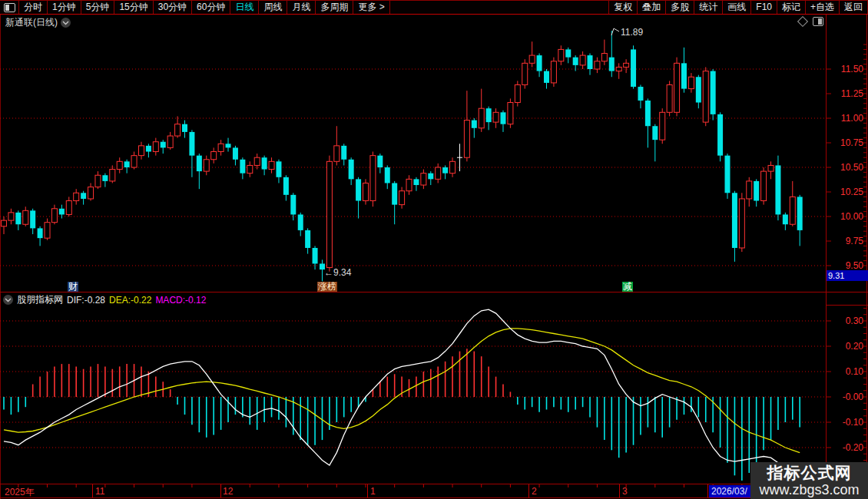 The width and height of the screenshot is (868, 499). What do you see at coordinates (244, 8) in the screenshot?
I see `period-tab: 日线` at bounding box center [244, 8].